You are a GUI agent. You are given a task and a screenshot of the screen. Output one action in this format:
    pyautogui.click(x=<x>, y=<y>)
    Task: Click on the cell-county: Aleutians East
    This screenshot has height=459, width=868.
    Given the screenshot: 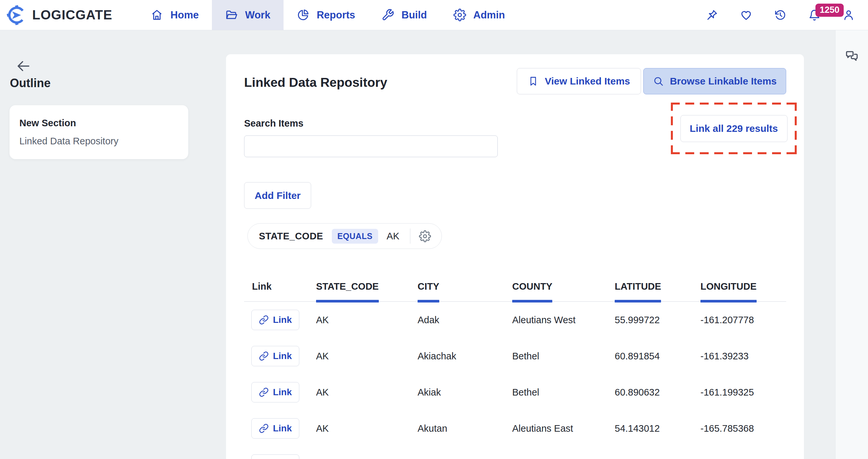 What is the action you would take?
    pyautogui.click(x=563, y=429)
    